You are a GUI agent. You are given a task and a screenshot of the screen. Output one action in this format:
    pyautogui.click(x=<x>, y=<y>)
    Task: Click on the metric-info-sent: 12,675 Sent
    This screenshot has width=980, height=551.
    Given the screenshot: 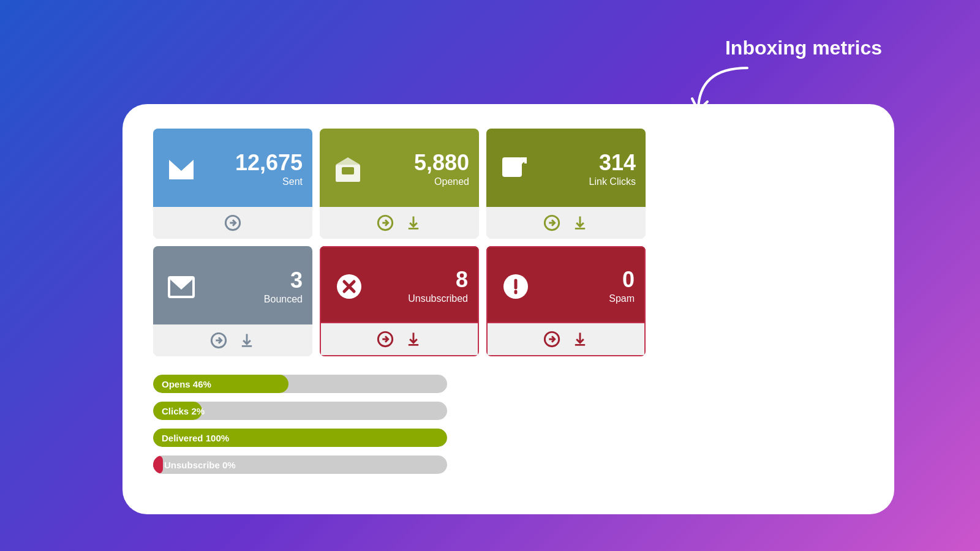 What is the action you would take?
    pyautogui.click(x=255, y=170)
    